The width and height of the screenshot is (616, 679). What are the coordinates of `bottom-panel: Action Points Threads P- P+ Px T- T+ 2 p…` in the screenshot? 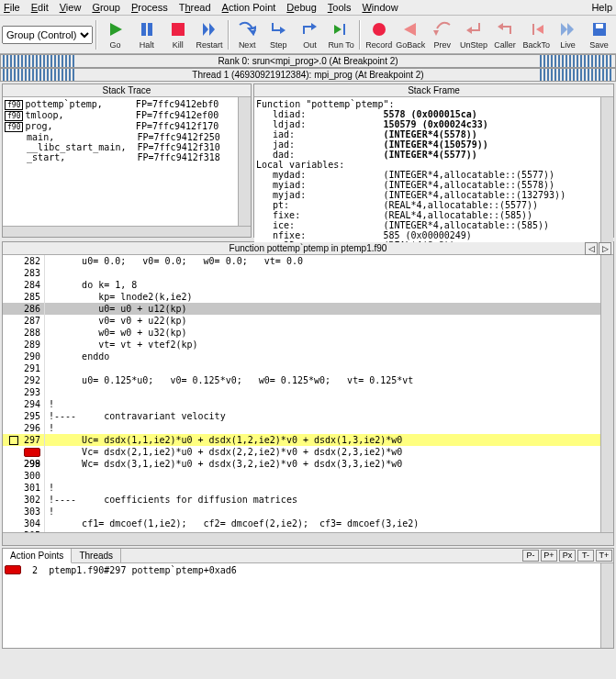 It's located at (308, 598).